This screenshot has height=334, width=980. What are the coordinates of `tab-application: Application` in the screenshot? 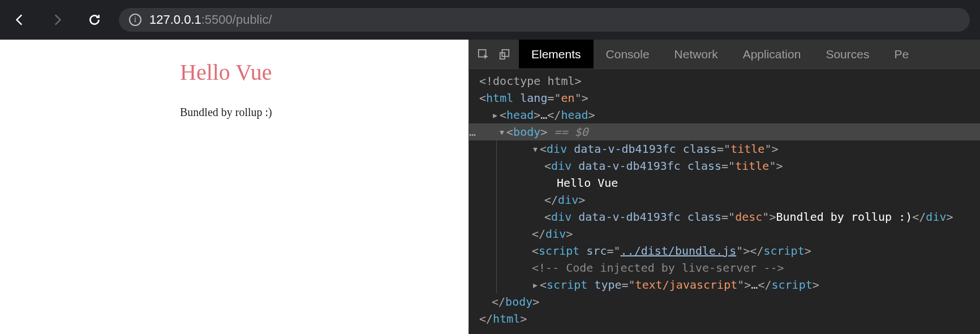 It's located at (772, 54).